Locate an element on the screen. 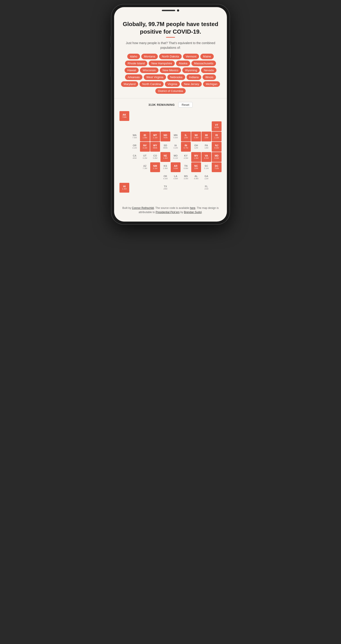 The image size is (341, 644). tags-container: IdahoMontanaNorth DakotaVermontMaineRhod… is located at coordinates (171, 74).